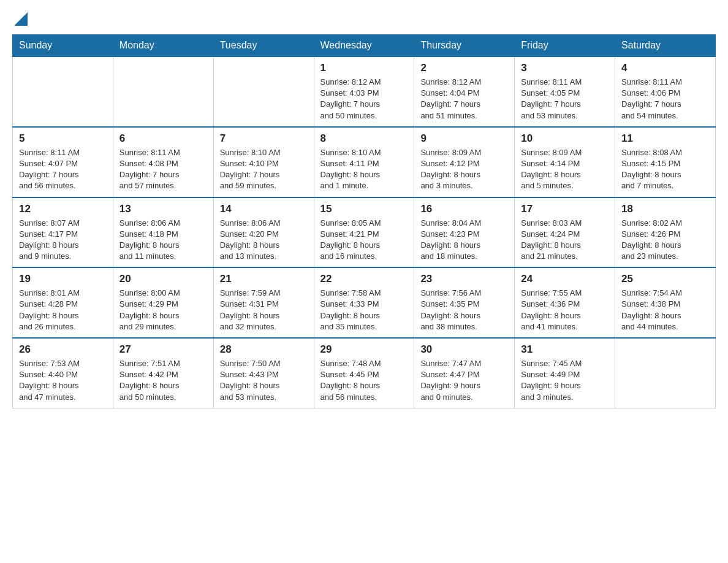 The image size is (728, 563). Describe the element at coordinates (364, 380) in the screenshot. I see `day-info: Sunrise: 7:48 AMSunset: 4:45 PMDaylight:…` at that location.